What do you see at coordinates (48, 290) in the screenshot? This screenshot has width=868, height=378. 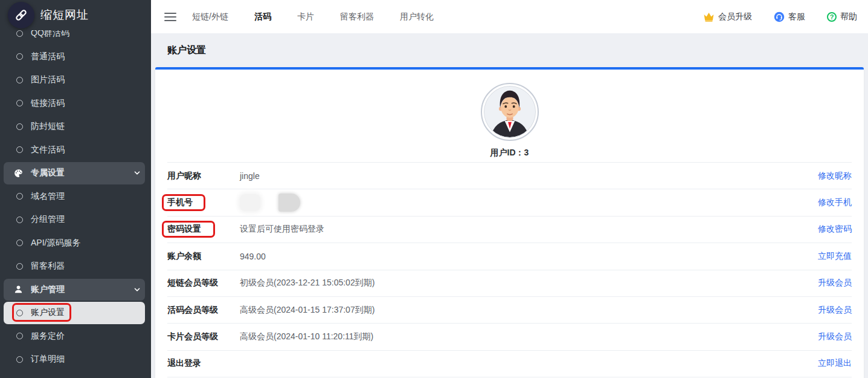 I see `sidebar-item-label: 账户管理` at bounding box center [48, 290].